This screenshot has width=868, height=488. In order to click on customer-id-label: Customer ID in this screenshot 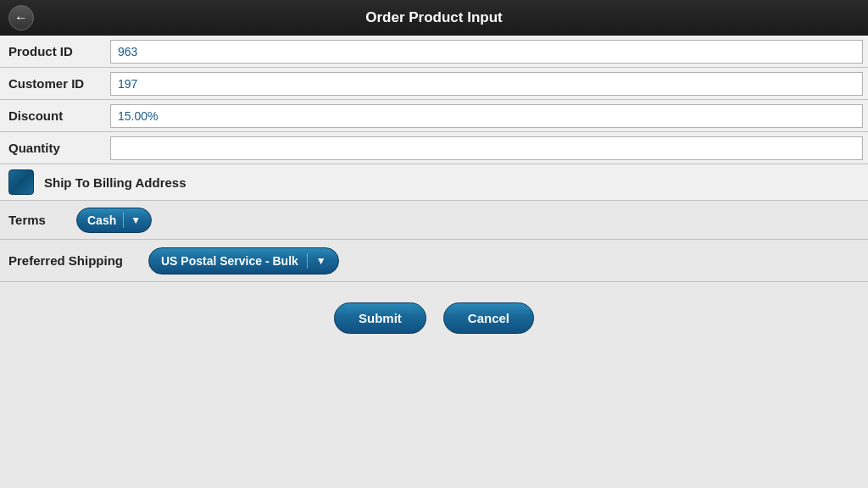, I will do `click(55, 83)`.